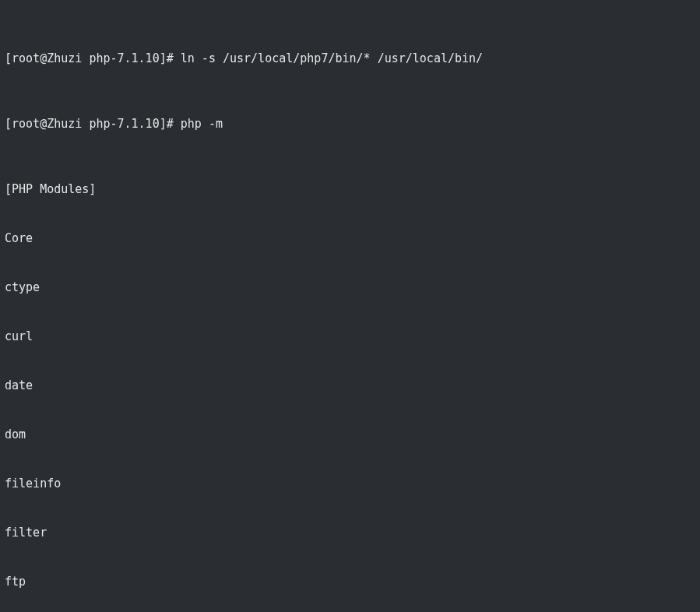  What do you see at coordinates (202, 124) in the screenshot?
I see `command-2: php -m` at bounding box center [202, 124].